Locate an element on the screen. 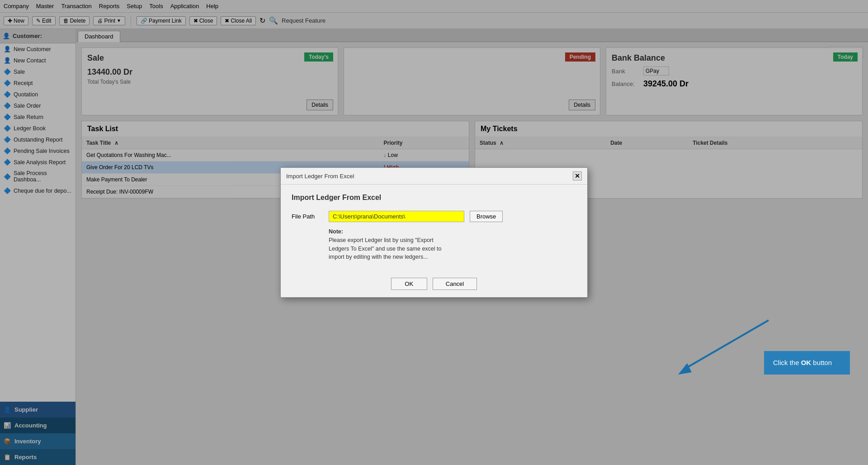 The width and height of the screenshot is (868, 465). modal-cancel-button: Cancel is located at coordinates (455, 284).